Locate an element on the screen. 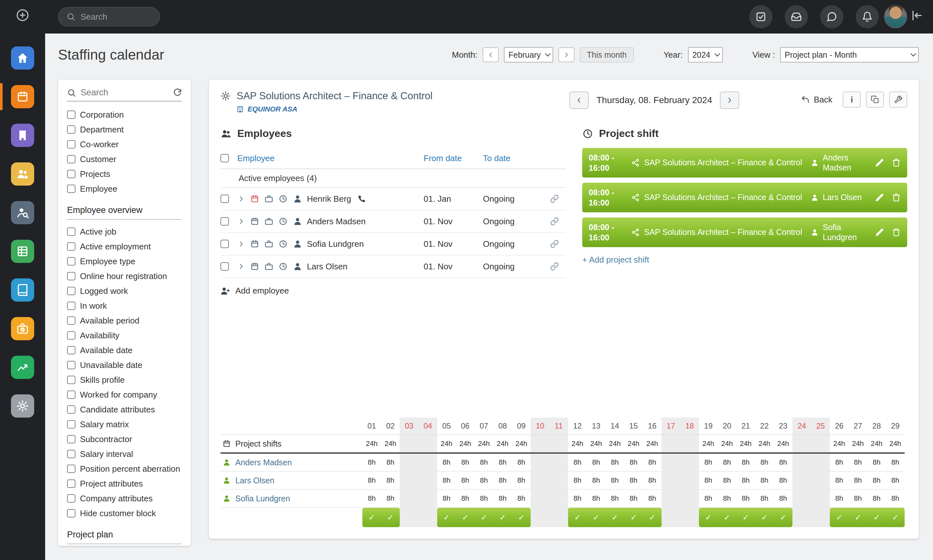 The width and height of the screenshot is (933, 560). filter-worked-for-company: Worked for company is located at coordinates (125, 395).